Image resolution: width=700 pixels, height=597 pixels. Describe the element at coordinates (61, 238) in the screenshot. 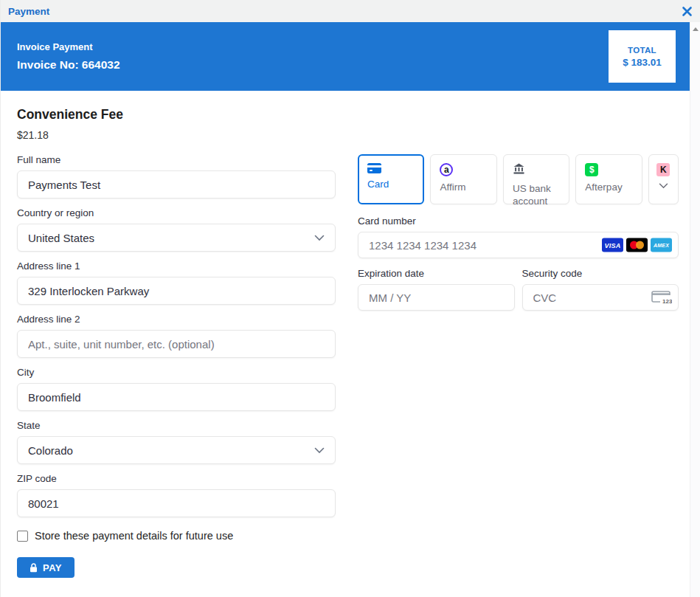

I see `country-selected-value: United States` at that location.